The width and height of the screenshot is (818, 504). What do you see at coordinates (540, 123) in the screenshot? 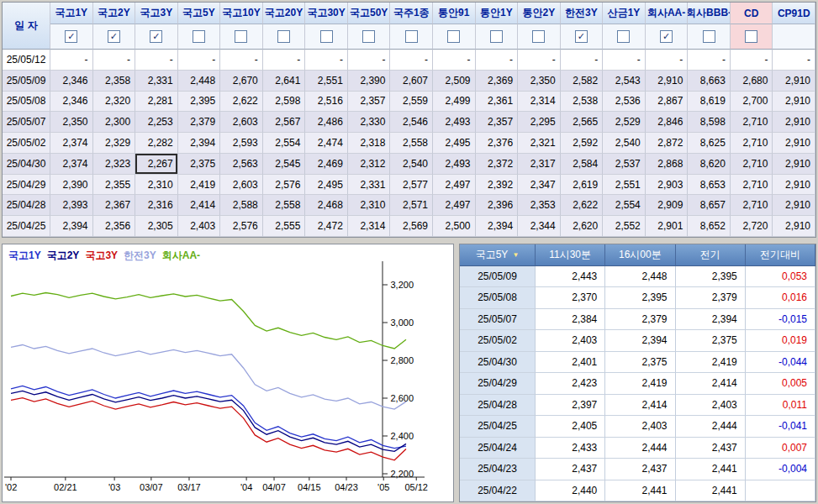
I see `value-cell: 2,295` at bounding box center [540, 123].